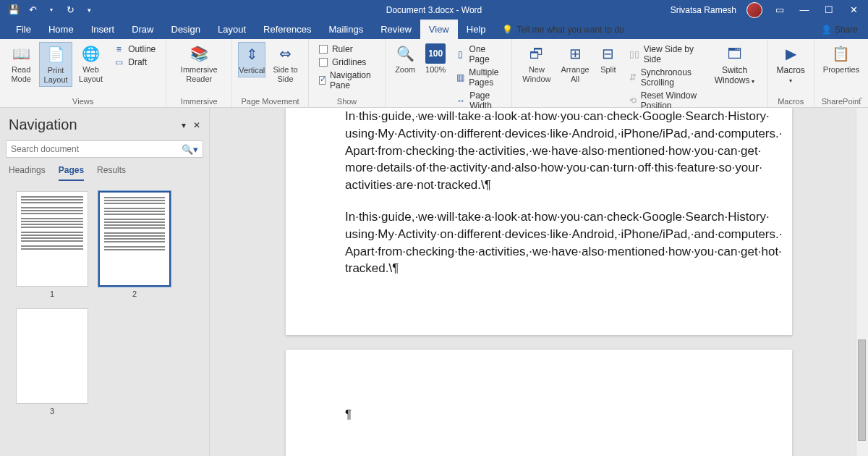 The width and height of the screenshot is (868, 456). I want to click on one-page-button: ▯One Page, so click(479, 54).